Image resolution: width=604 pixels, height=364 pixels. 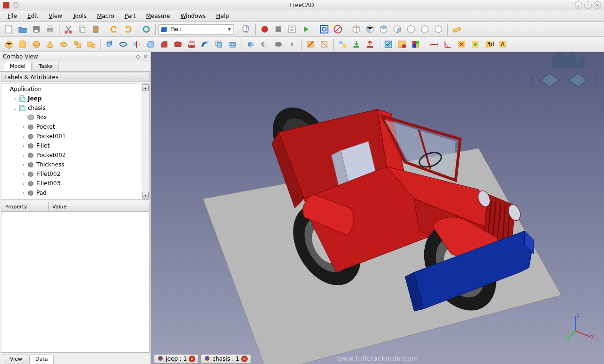 I want to click on view-left-icon, so click(x=438, y=29).